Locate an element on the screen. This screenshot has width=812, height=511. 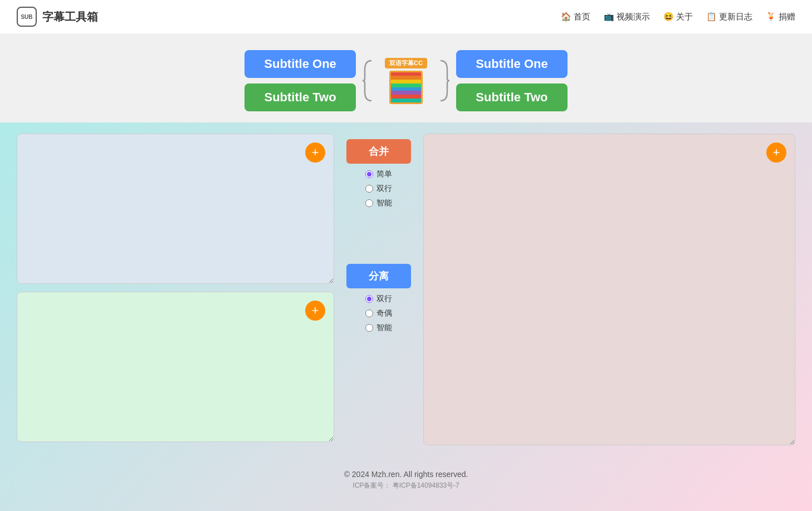
left-subtitle-group: Subtitle One Subtitle Two is located at coordinates (300, 81).